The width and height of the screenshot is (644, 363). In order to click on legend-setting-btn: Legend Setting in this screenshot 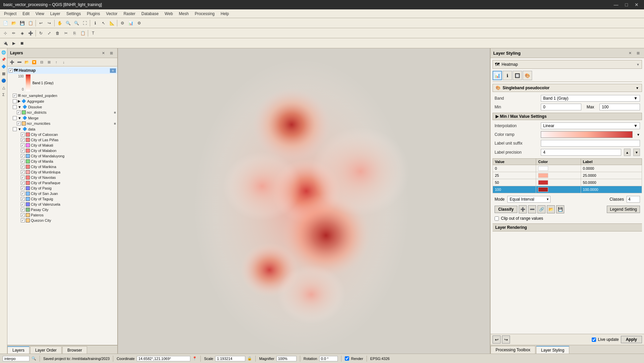, I will do `click(623, 209)`.